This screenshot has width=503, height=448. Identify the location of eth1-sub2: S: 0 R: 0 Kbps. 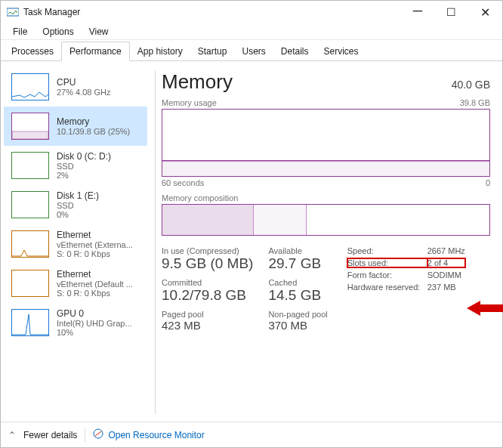
(95, 293).